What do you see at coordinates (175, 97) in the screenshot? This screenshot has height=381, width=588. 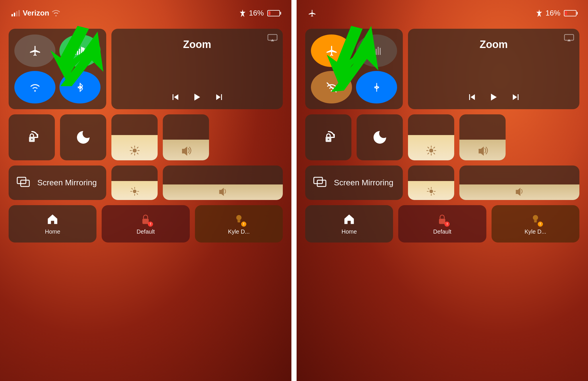 I see `prev-btn-left` at bounding box center [175, 97].